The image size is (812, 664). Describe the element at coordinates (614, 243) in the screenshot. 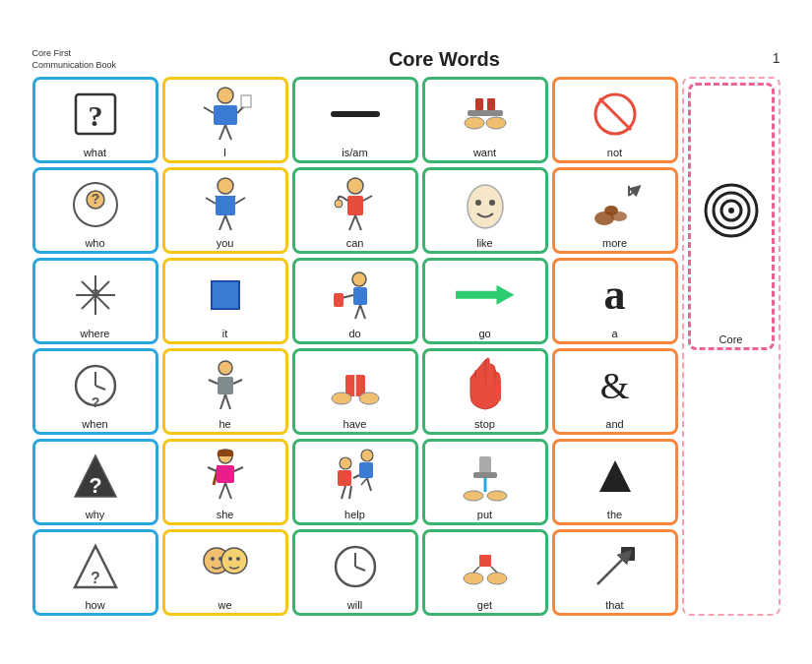

I see `more-label: more` at that location.